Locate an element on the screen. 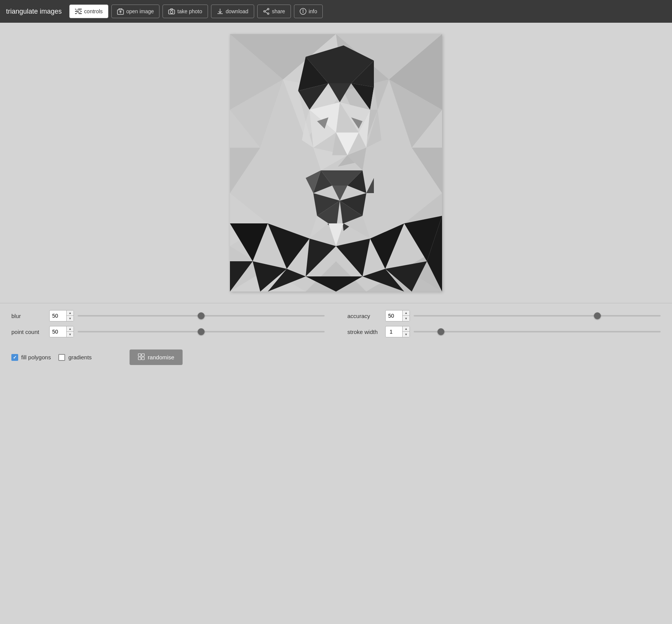  blur-label: blur is located at coordinates (28, 316).